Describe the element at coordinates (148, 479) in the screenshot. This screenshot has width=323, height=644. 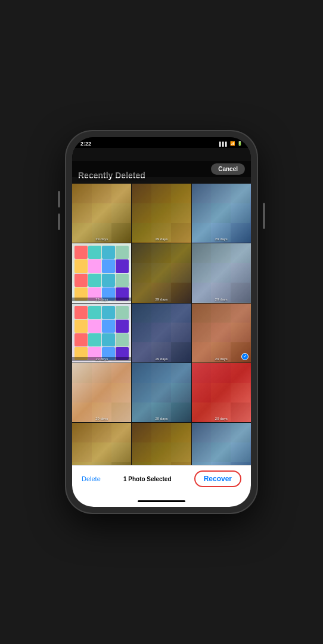
I see `selected-count: 1 Photo Selected` at that location.